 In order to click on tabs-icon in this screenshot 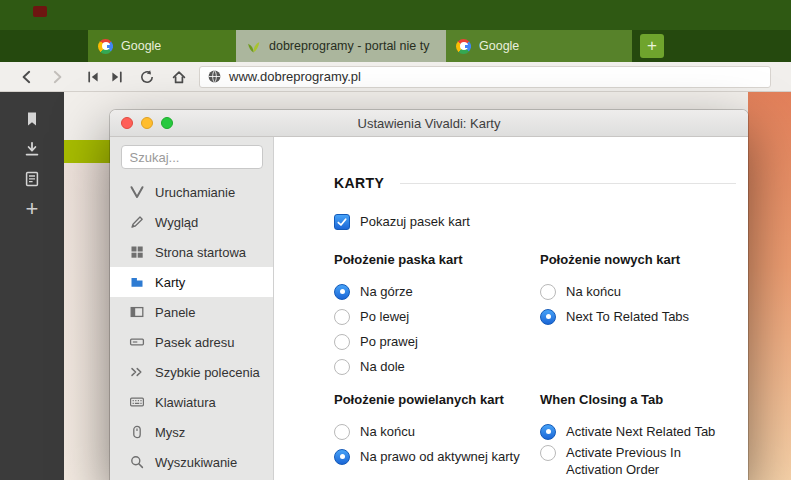, I will do `click(137, 282)`.